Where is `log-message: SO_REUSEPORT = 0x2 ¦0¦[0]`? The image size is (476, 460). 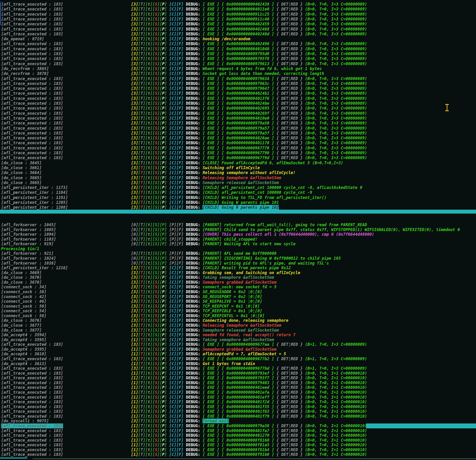 log-message: SO_REUSEPORT = 0x2 ¦0¦[0] is located at coordinates (232, 297).